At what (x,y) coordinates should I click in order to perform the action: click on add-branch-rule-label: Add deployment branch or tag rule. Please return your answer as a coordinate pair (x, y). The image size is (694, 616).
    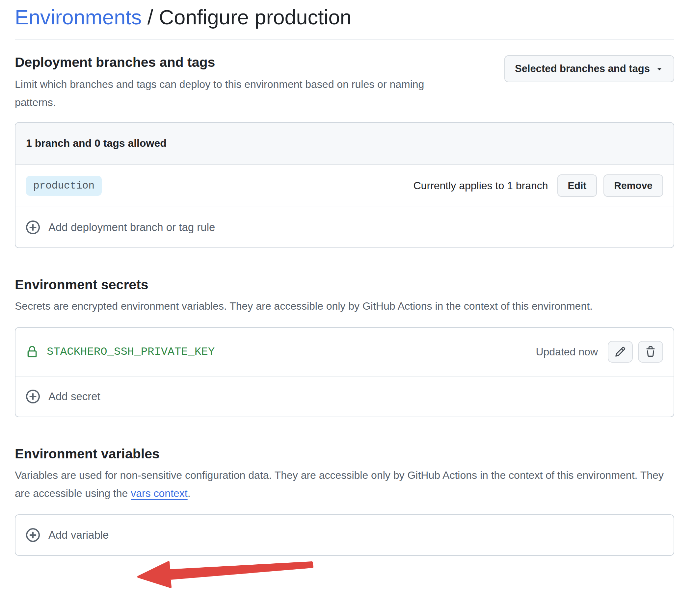
    Looking at the image, I should click on (132, 227).